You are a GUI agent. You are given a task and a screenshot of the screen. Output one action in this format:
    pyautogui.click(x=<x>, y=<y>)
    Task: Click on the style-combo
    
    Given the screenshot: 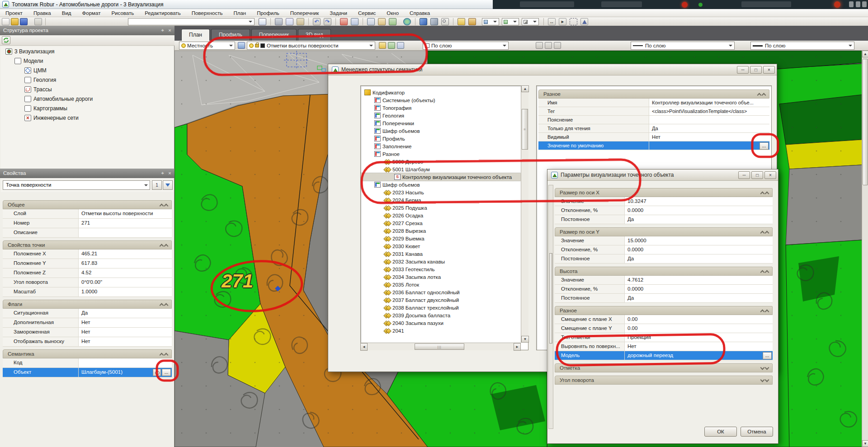 What is the action you would take?
    pyautogui.click(x=191, y=22)
    